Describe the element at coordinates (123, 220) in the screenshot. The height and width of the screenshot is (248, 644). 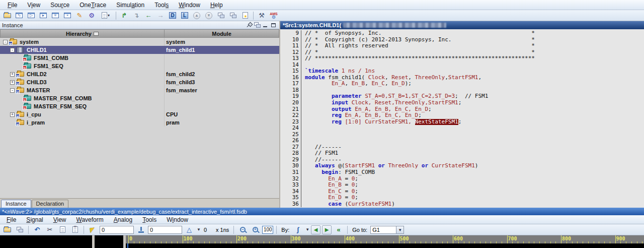
I see `menu-nwave-analog: Analog` at that location.